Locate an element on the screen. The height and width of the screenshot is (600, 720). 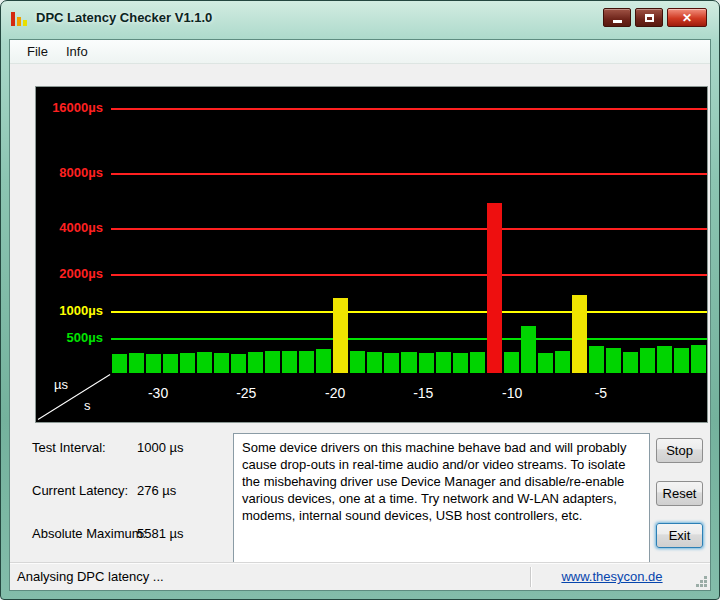
status-bar: Analysing DPC latency ... www.thesycon.d… is located at coordinates (360, 576).